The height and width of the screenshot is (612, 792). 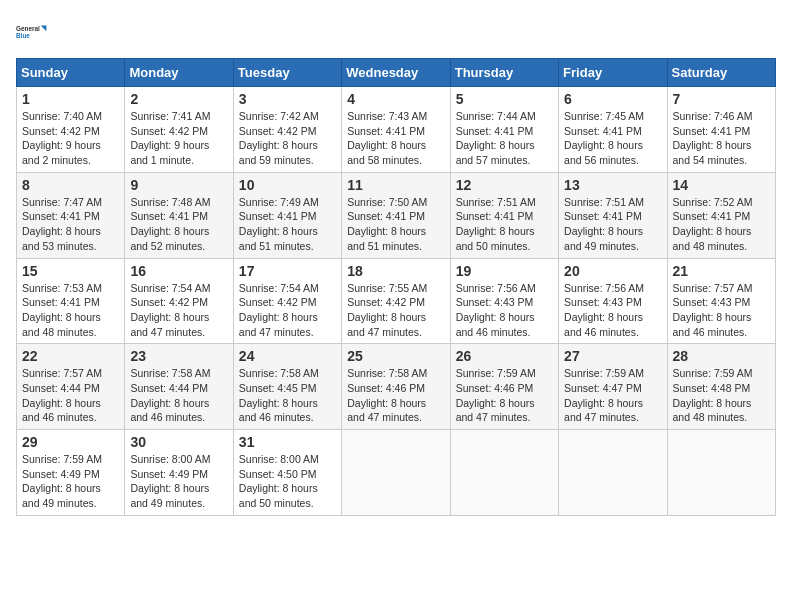 What do you see at coordinates (504, 396) in the screenshot?
I see `day-info: Sunrise: 7:59 AMSunset: 4:46 PMDaylight:…` at bounding box center [504, 396].